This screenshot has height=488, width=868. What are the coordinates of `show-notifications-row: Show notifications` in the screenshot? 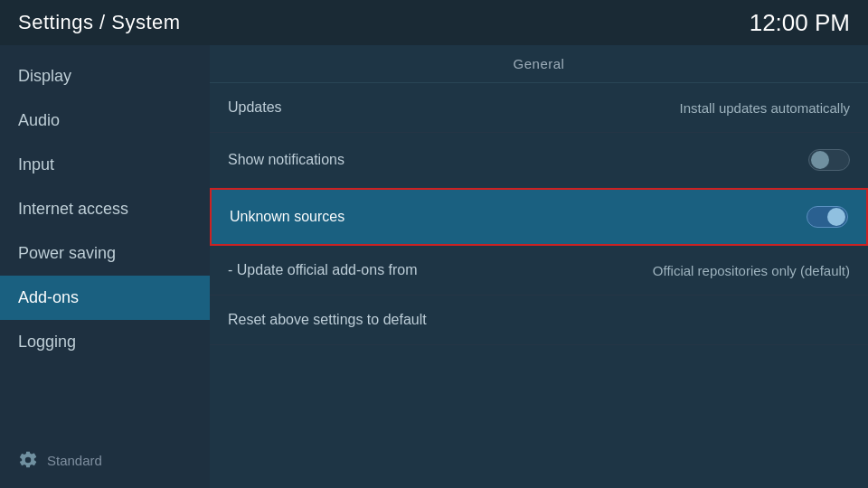 It's located at (539, 161).